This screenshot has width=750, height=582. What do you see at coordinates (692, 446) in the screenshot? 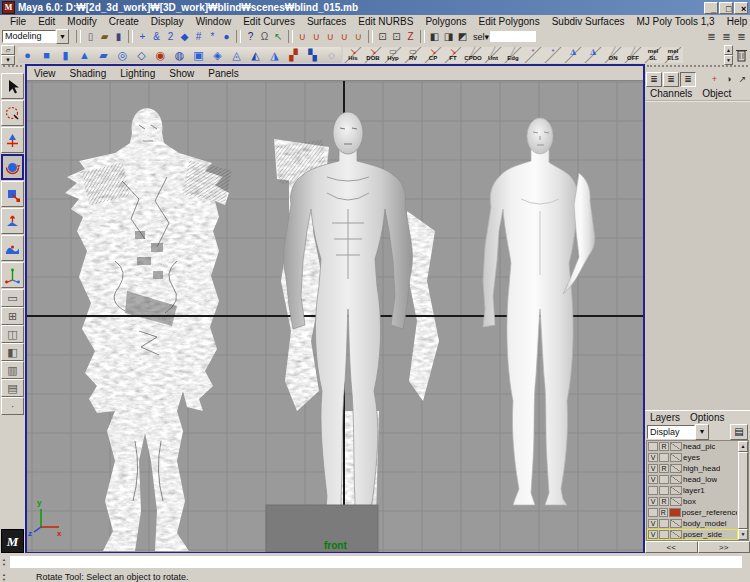
I see `layer-row: R head_pic` at bounding box center [692, 446].